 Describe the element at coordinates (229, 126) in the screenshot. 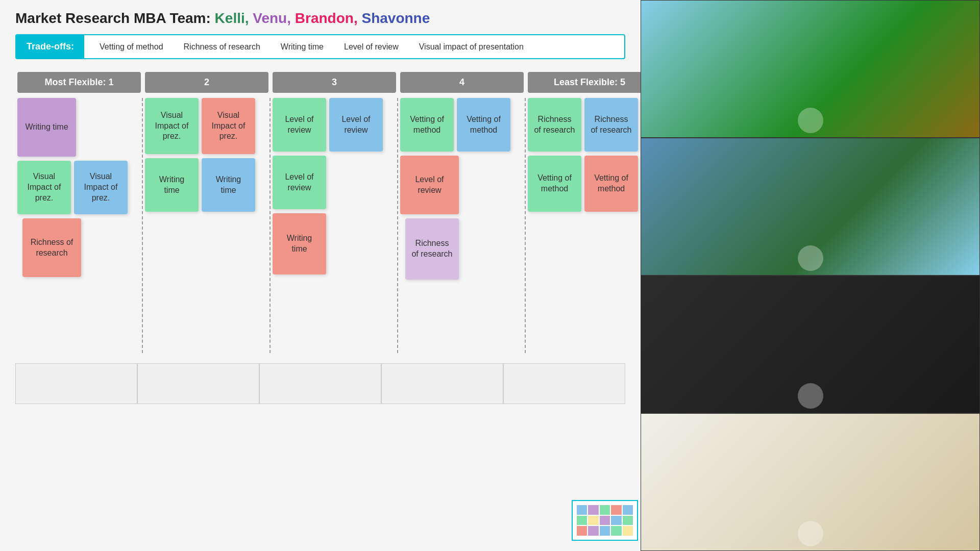

I see `card-visual-impact-col2b: Visual Impact of prez.` at that location.